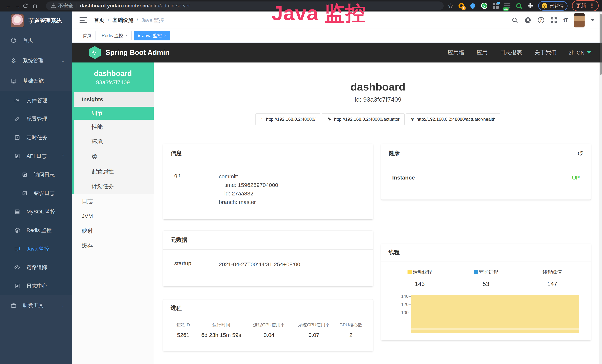  Describe the element at coordinates (507, 6) in the screenshot. I see `extension-list-icon: on` at that location.